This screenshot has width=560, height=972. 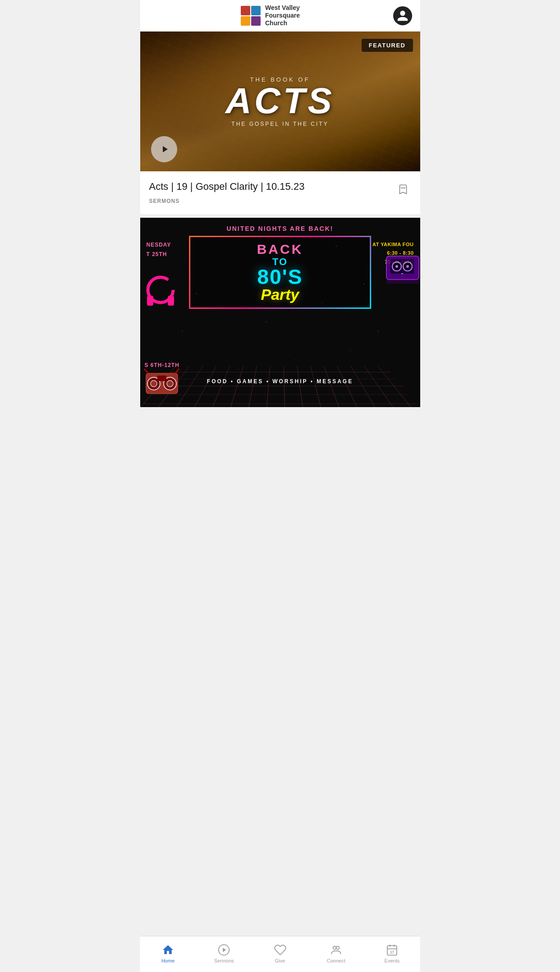 What do you see at coordinates (280, 102) in the screenshot?
I see `banner-text: THE BOOK OF ACTS THE GOSPEL IN THE CITY` at bounding box center [280, 102].